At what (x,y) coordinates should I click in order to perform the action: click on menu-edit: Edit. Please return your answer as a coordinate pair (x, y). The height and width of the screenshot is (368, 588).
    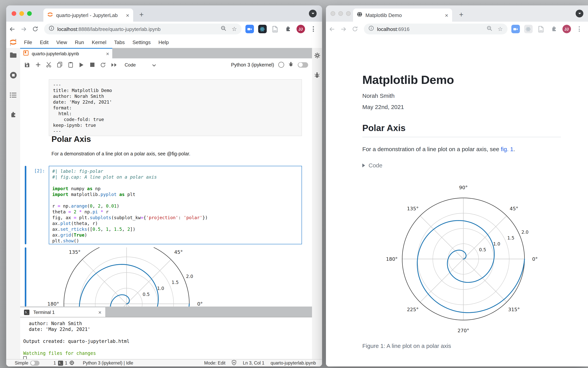
    Looking at the image, I should click on (44, 42).